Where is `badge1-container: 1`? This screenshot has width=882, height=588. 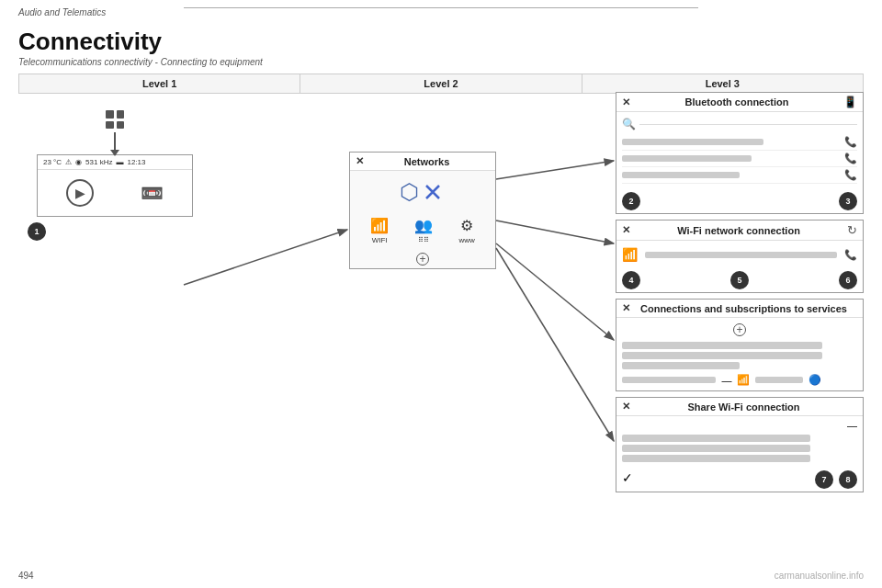 badge1-container: 1 is located at coordinates (115, 232).